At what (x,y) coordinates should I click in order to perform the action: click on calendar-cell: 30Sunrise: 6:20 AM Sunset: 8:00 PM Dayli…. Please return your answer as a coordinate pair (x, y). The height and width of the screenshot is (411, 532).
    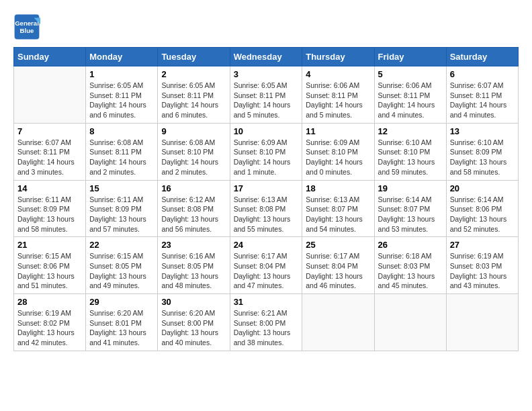
    Looking at the image, I should click on (193, 322).